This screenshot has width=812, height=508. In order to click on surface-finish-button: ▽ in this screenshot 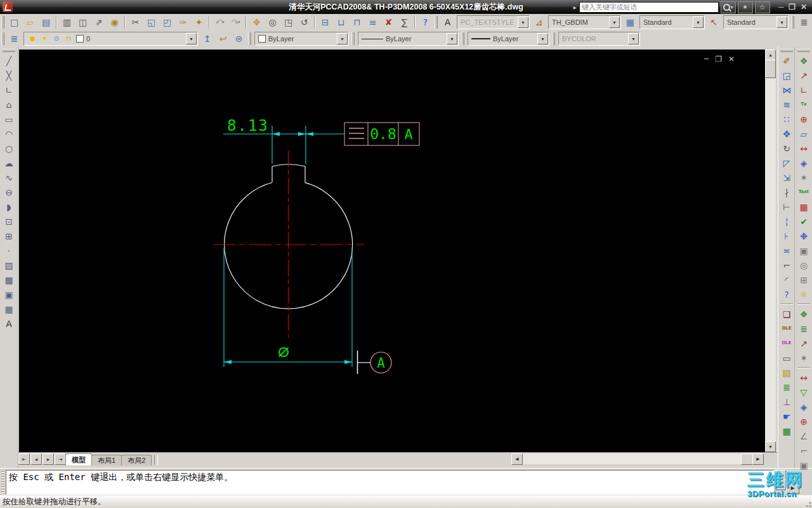, I will do `click(804, 392)`.